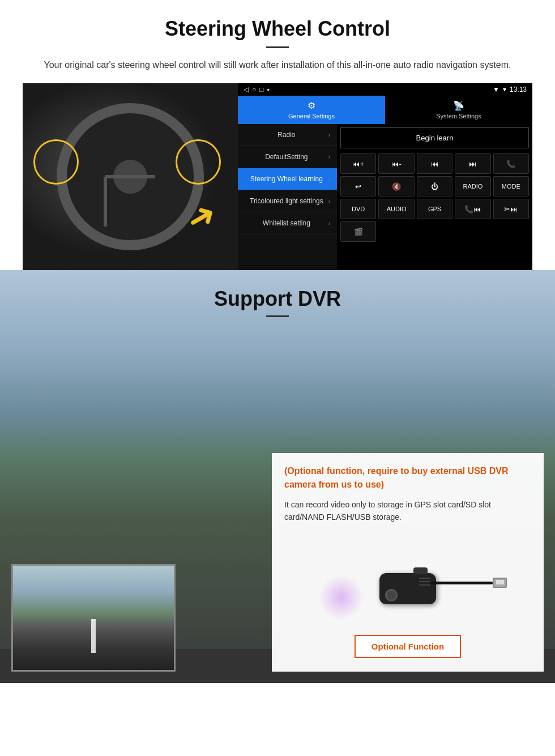 Image resolution: width=555 pixels, height=756 pixels. What do you see at coordinates (93, 618) in the screenshot?
I see `dvr-screenshot-thumbnail` at bounding box center [93, 618].